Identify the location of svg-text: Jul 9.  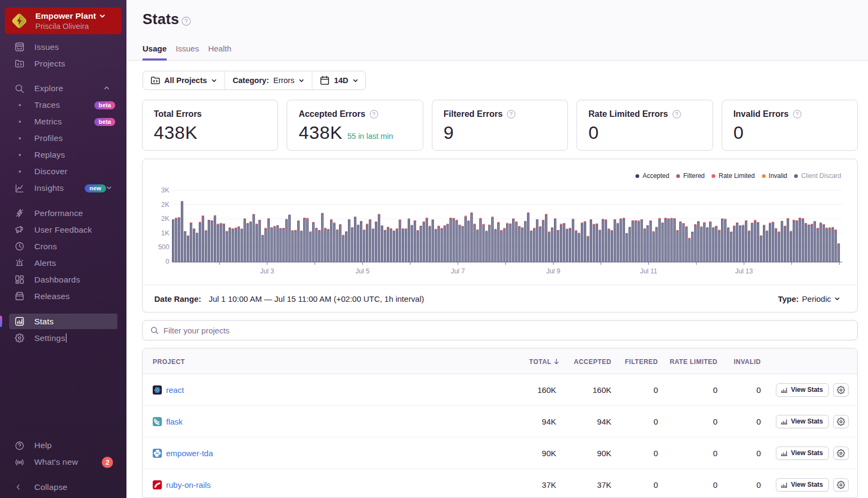
(553, 271).